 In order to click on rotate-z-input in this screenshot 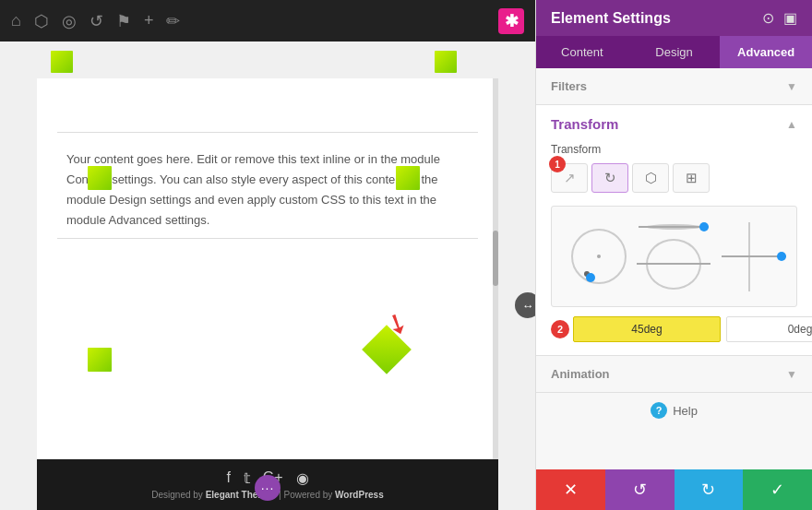, I will do `click(647, 329)`.